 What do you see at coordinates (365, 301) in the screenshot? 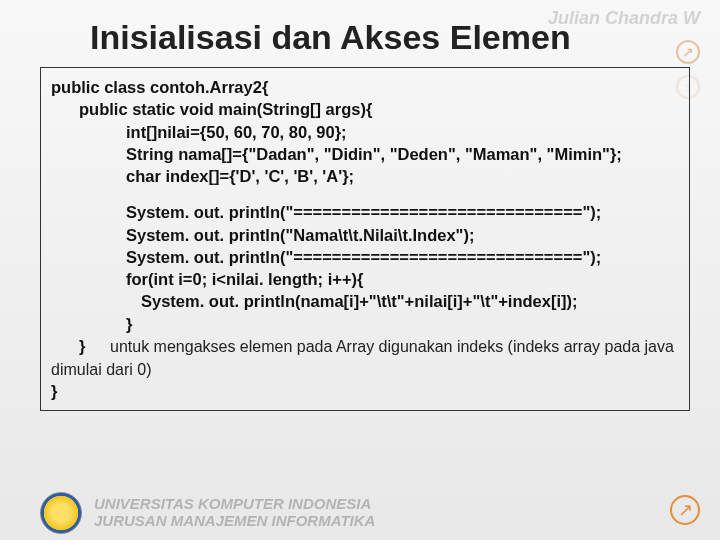
I see `code-line: System. out. println(nama[i]+"\t\t"+nila…` at bounding box center [365, 301].